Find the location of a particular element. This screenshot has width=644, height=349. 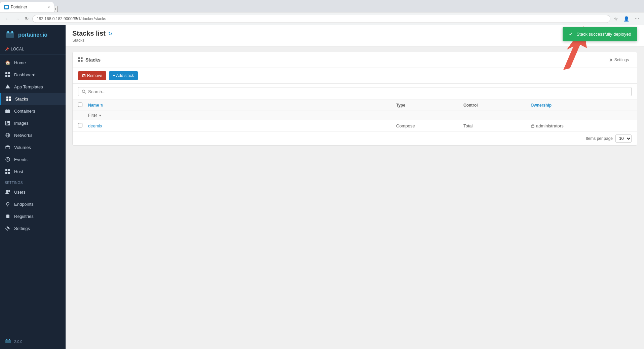

sidebar-item-images: Images is located at coordinates (33, 123).